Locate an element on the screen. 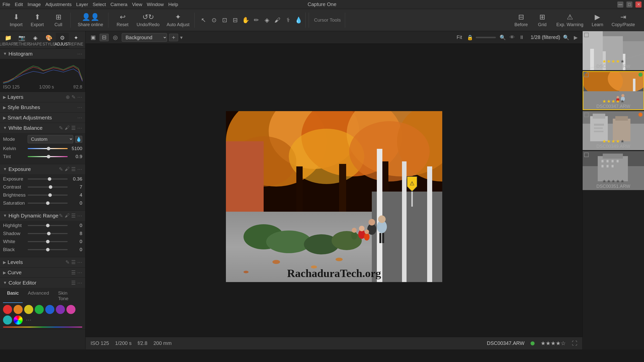  histogram-header: ▼ Histogram ⋯ is located at coordinates (43, 54).